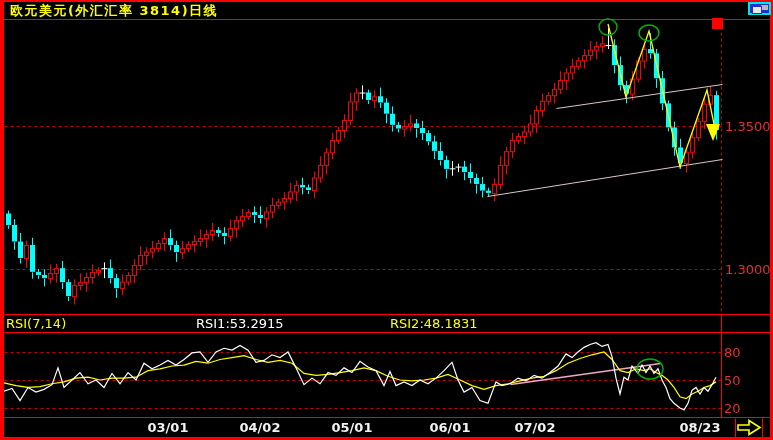 The width and height of the screenshot is (773, 440). I want to click on price-axis-label-13000: 1.3000, so click(748, 270).